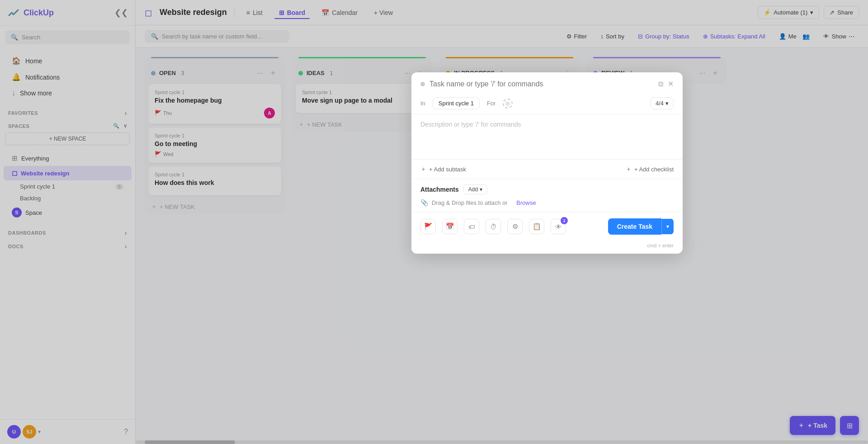  I want to click on task-count-pill: 4/4 ▾, so click(662, 103).